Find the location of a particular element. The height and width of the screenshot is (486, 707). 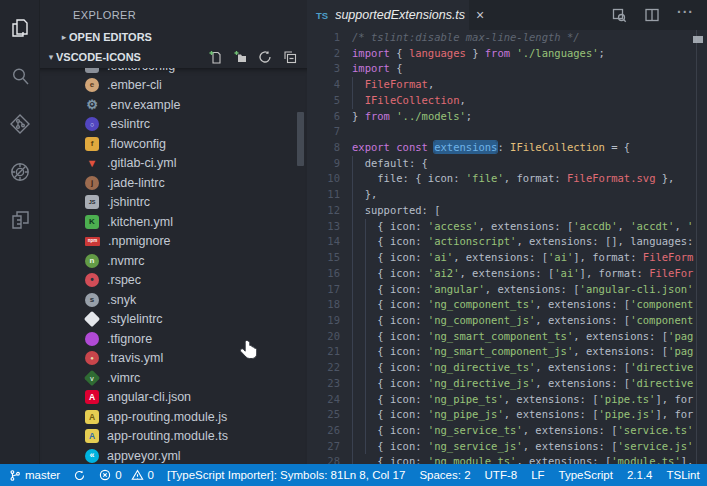

code-line: 4 FileFormat, is located at coordinates (507, 85).